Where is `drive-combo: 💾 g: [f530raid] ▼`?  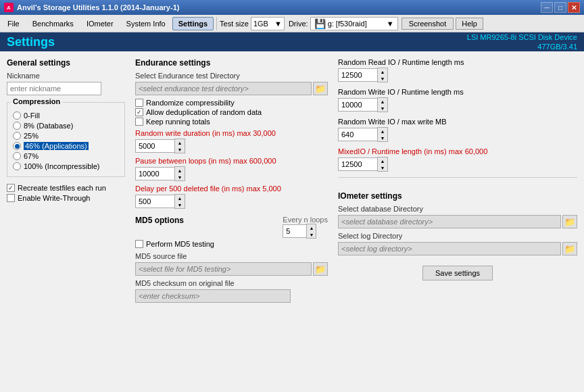
drive-combo: 💾 g: [f530raid] ▼ is located at coordinates (354, 24).